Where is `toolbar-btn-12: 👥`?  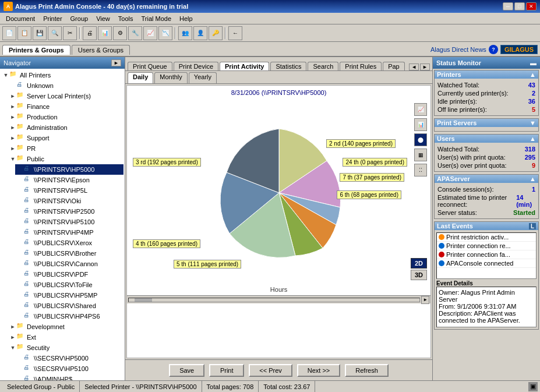 toolbar-btn-12: 👥 is located at coordinates (185, 33).